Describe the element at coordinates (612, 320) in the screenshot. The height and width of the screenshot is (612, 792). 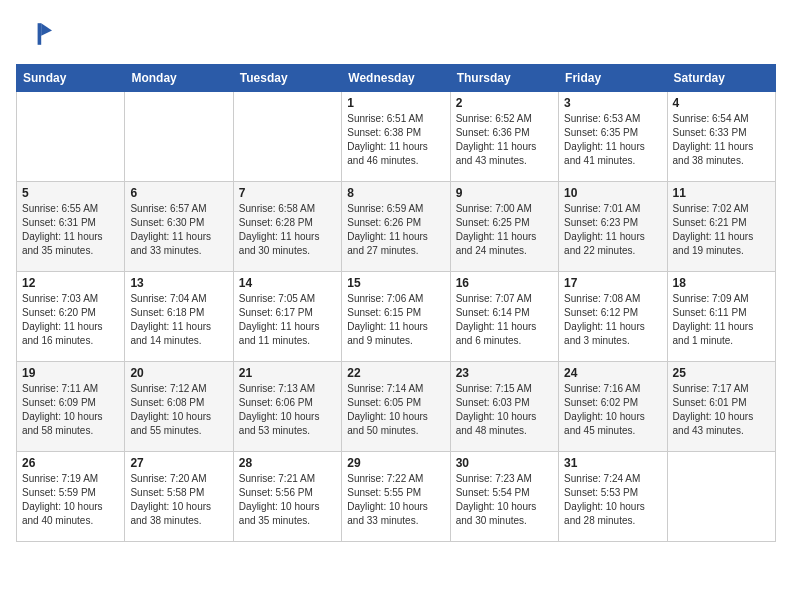
I see `day-info: Sunrise: 7:08 AM Sunset: 6:12 PM Dayligh…` at that location.